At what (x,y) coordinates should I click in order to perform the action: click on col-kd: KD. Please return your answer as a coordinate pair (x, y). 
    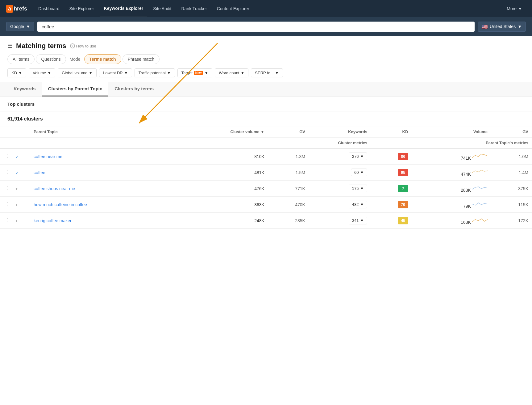
    Looking at the image, I should click on (392, 132).